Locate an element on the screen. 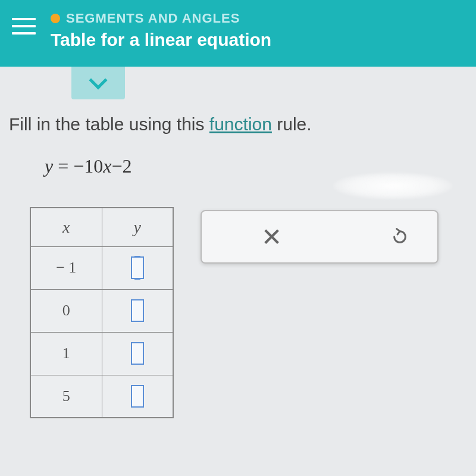  table-header-row: x y is located at coordinates (102, 227).